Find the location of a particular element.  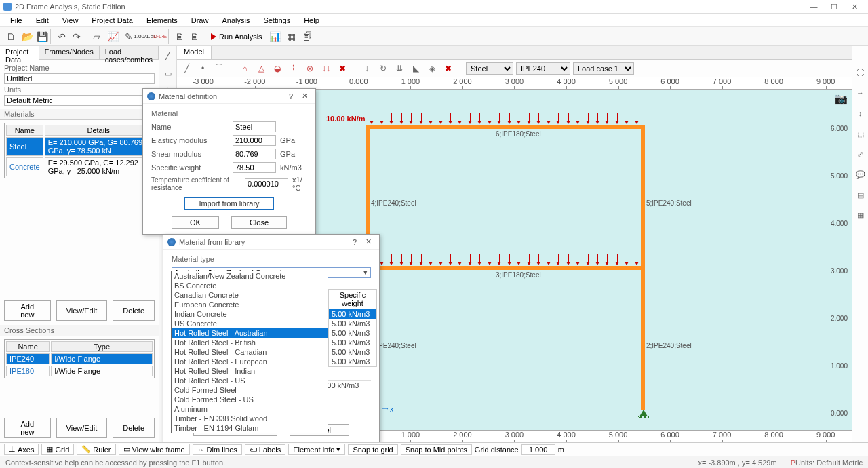

layers-icon: ▤ is located at coordinates (861, 195).